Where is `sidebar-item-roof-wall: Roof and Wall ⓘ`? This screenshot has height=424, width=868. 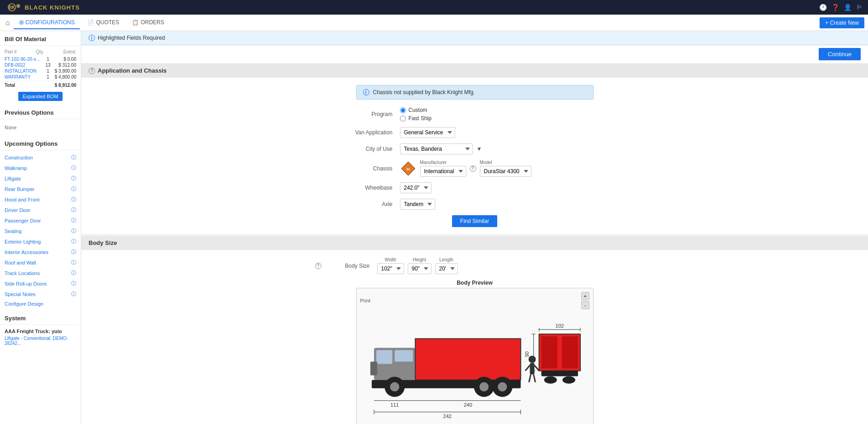
sidebar-item-roof-wall: Roof and Wall ⓘ is located at coordinates (40, 262).